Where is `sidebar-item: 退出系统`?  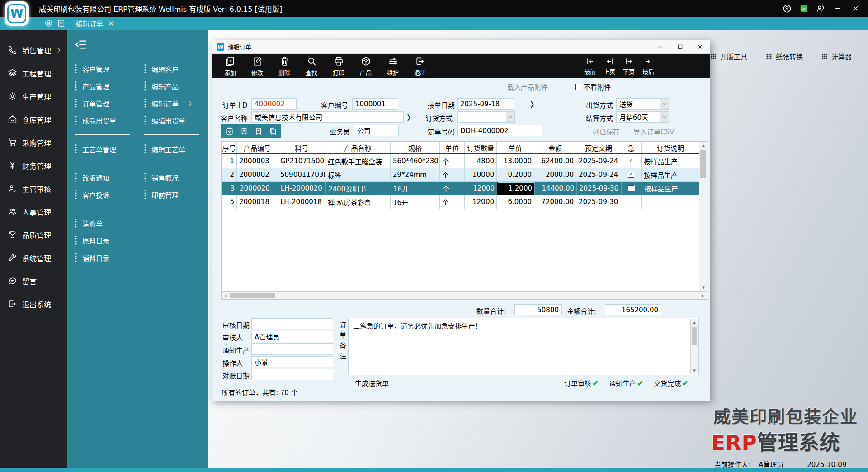
sidebar-item: 退出系统 is located at coordinates (33, 304).